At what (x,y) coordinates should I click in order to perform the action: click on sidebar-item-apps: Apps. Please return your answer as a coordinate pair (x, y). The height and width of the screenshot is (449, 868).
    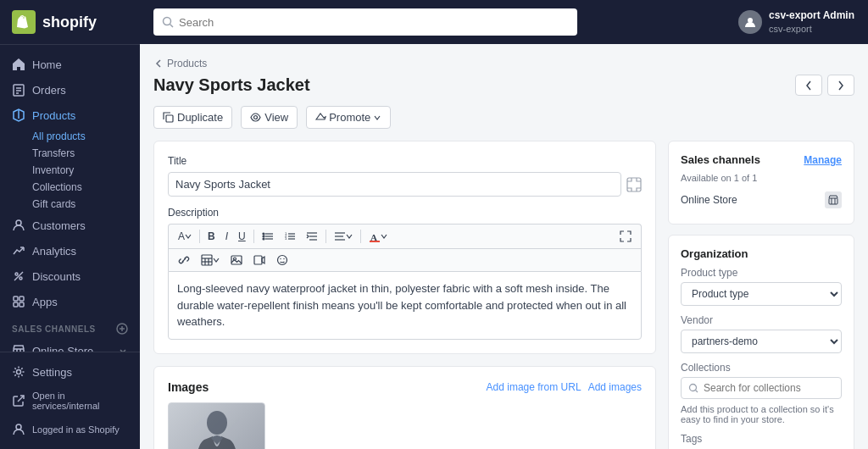
    Looking at the image, I should click on (70, 302).